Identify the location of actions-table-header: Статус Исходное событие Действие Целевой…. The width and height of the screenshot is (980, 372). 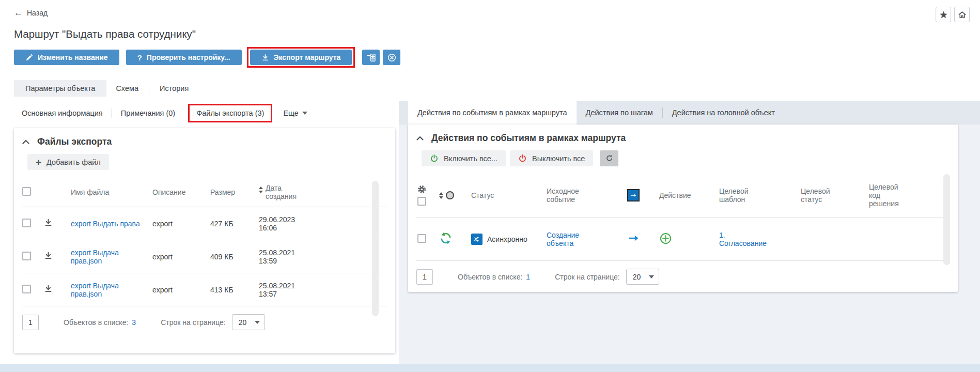
(683, 195).